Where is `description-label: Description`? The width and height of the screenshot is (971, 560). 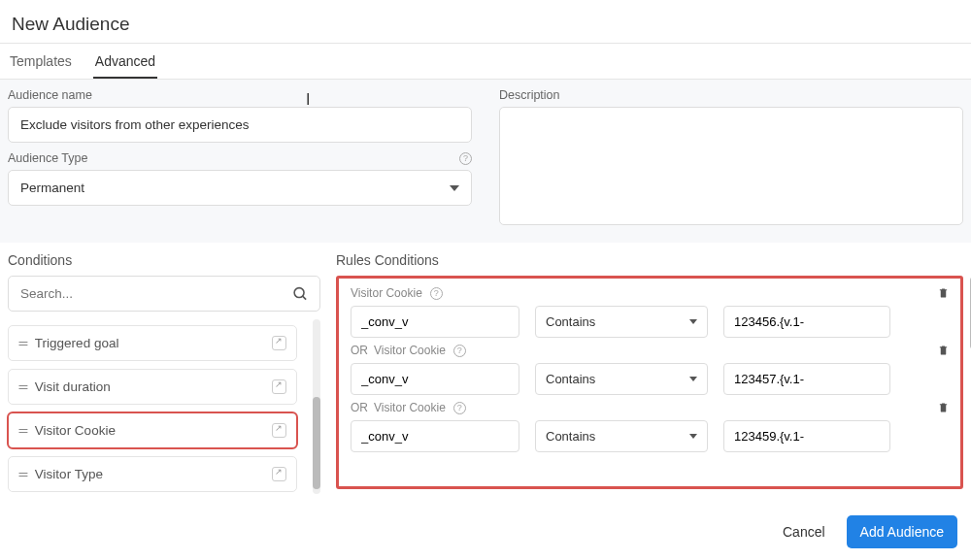
description-label: Description is located at coordinates (731, 93).